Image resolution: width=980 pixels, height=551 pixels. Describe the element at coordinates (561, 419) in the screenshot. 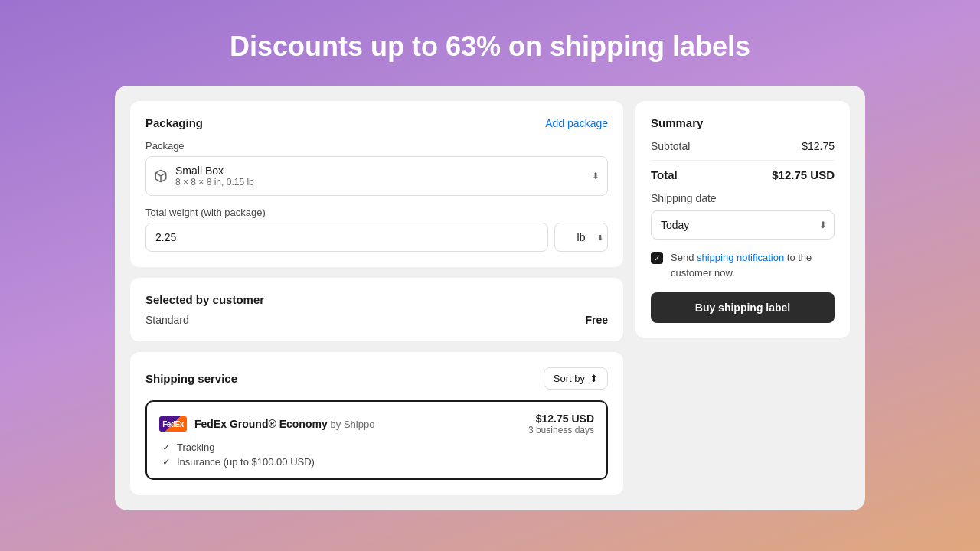

I see `option-price: $12.75 USD` at that location.